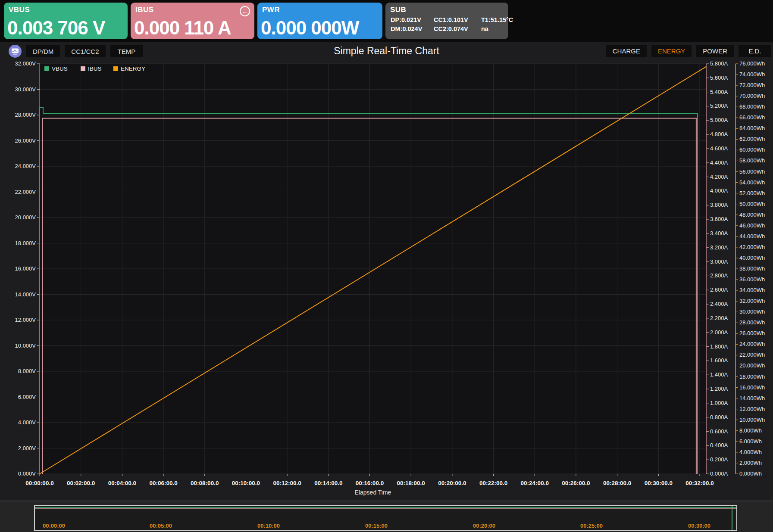 The height and width of the screenshot is (532, 773). I want to click on svg-text: 0.000A, so click(719, 474).